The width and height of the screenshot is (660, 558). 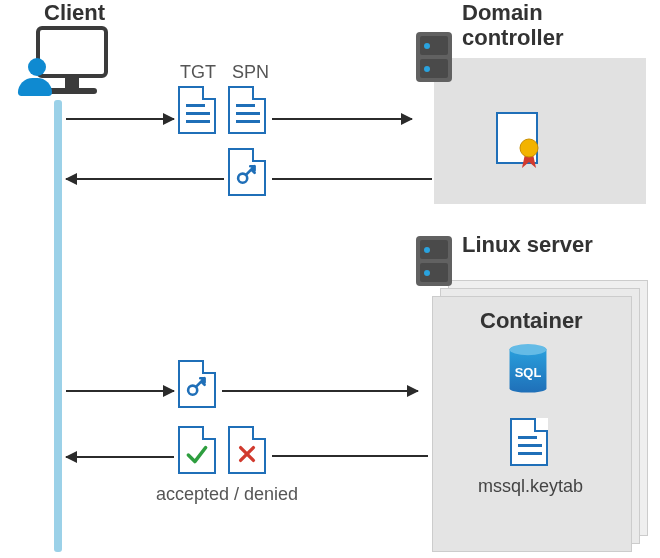 What do you see at coordinates (528, 372) in the screenshot?
I see `sql-badge-text: SQL` at bounding box center [528, 372].